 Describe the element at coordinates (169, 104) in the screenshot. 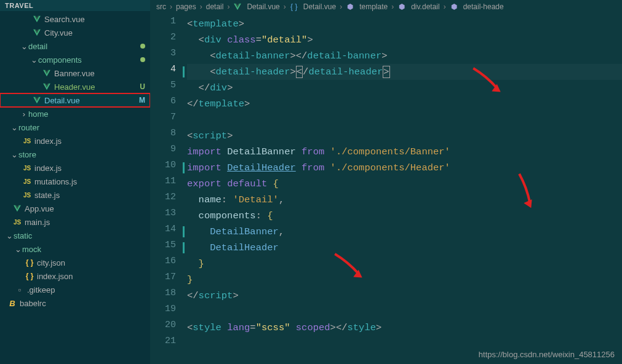

I see `line-number: 6` at that location.